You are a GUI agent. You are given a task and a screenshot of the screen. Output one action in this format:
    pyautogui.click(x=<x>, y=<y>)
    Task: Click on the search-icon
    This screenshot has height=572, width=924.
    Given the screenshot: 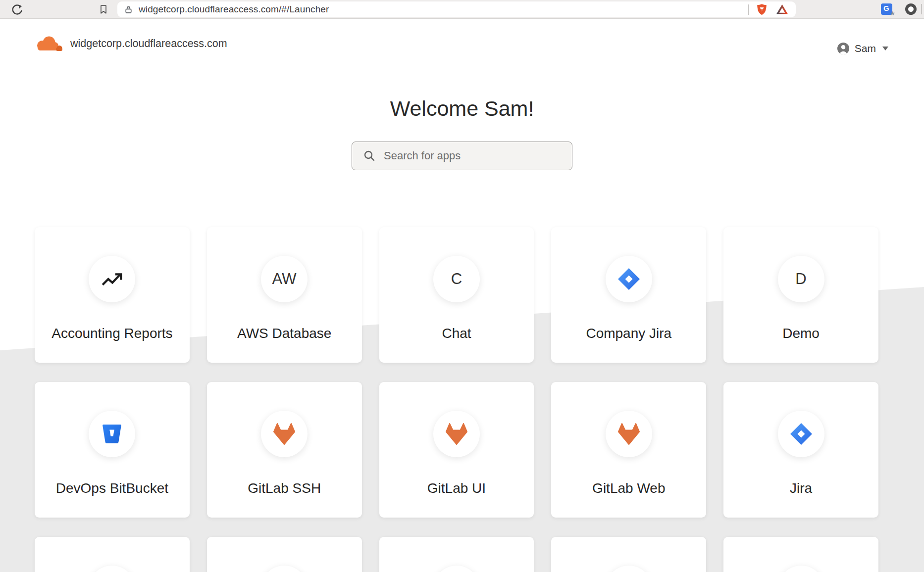 What is the action you would take?
    pyautogui.click(x=369, y=156)
    